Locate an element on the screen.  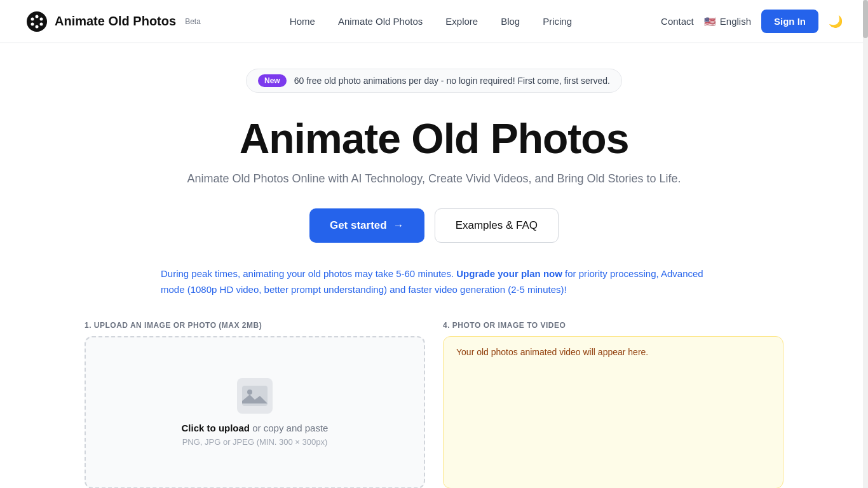
new-badge: New is located at coordinates (272, 81).